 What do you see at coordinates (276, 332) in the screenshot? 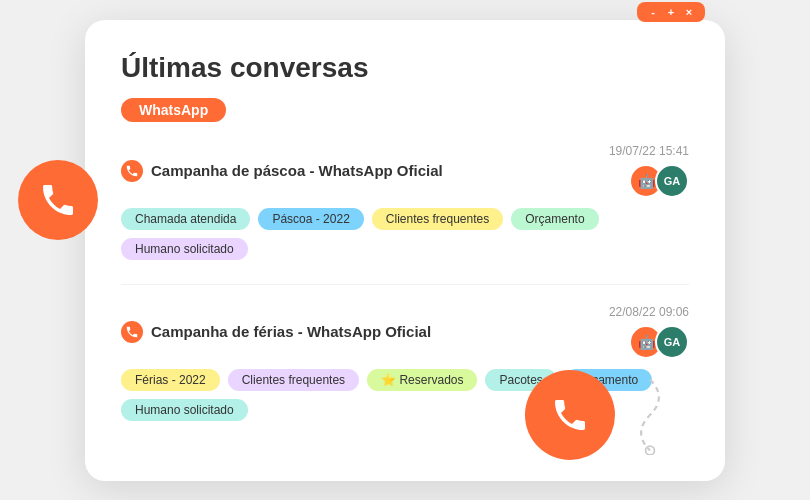
I see `conversation-title-row-2: Campanha de férias - WhatsApp Oficial` at bounding box center [276, 332].